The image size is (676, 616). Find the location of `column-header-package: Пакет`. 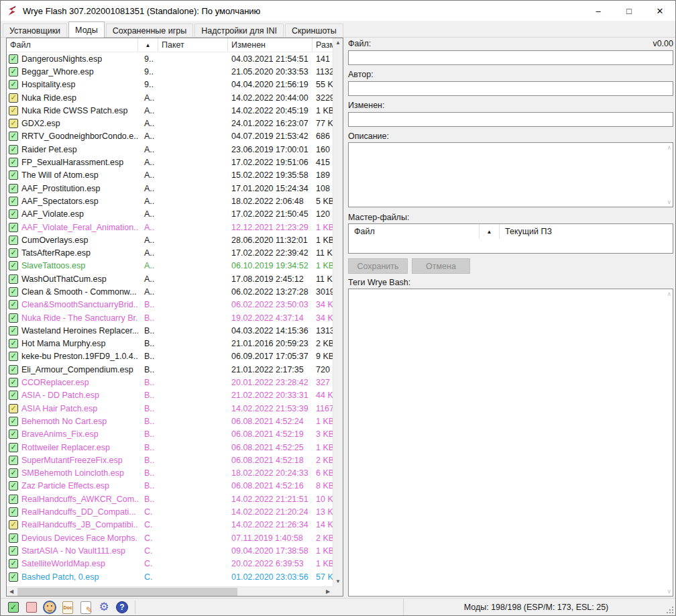

column-header-package: Пакет is located at coordinates (193, 45).